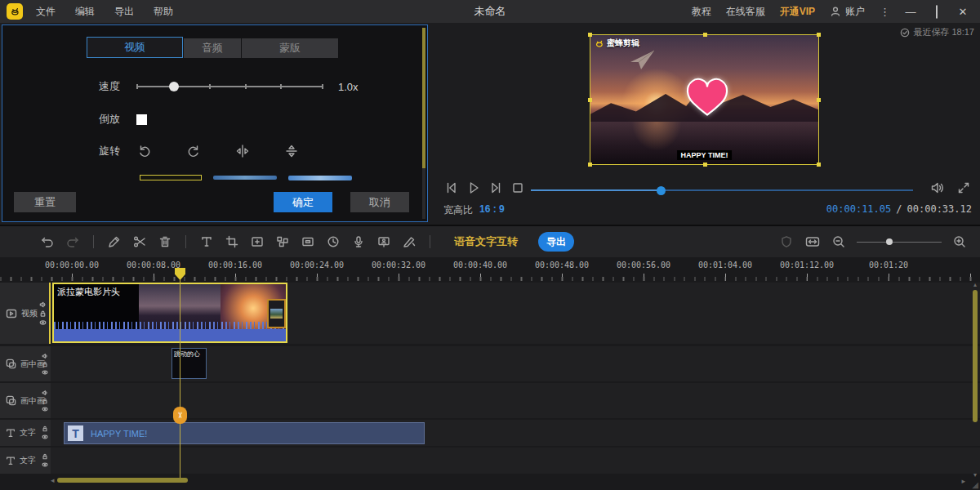 This screenshot has height=490, width=980. I want to click on scroll-up-icon: ▴, so click(975, 285).